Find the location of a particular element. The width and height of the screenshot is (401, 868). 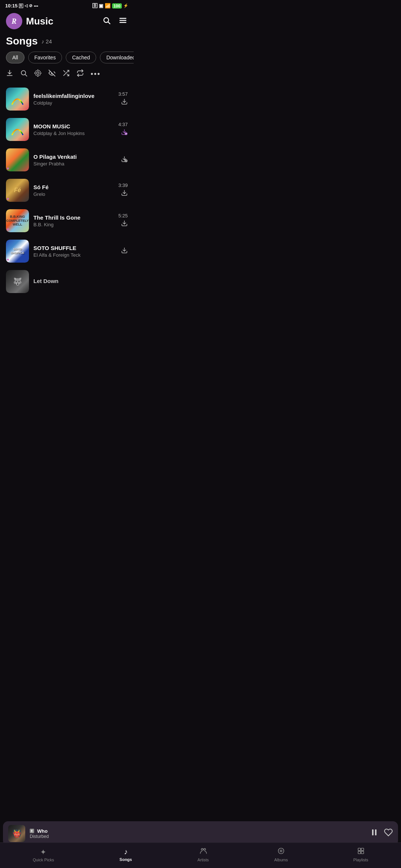

header-icons is located at coordinates (115, 22).